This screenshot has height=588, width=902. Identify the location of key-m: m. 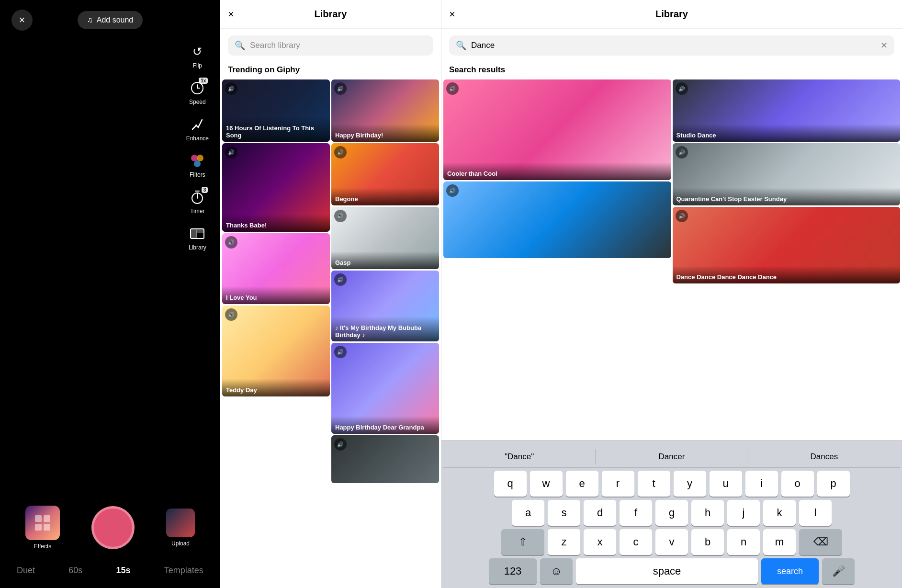
(779, 542).